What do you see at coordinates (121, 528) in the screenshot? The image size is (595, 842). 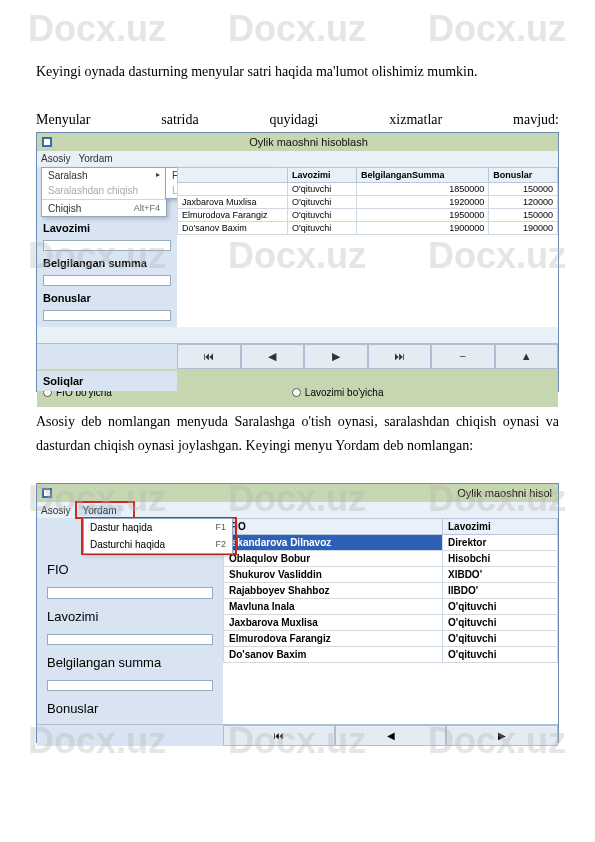 I see `menu-item-label: Dastur haqida` at bounding box center [121, 528].